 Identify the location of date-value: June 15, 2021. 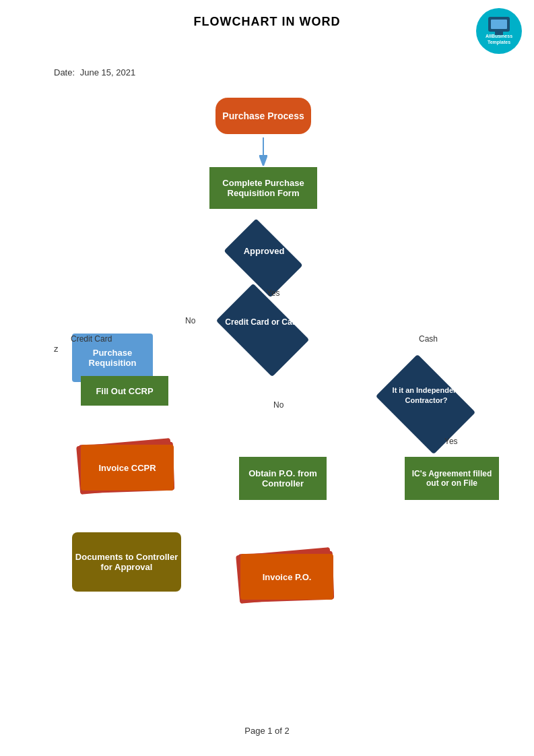
(108, 73).